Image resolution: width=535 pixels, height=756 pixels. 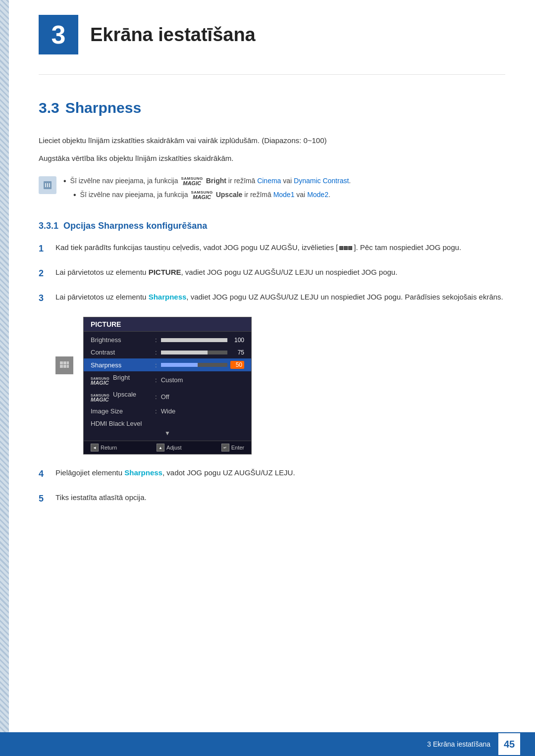 What do you see at coordinates (272, 273) in the screenshot?
I see `step-2: 2 Lai pārvietotos uz elementu PICTURE, v…` at bounding box center [272, 273].